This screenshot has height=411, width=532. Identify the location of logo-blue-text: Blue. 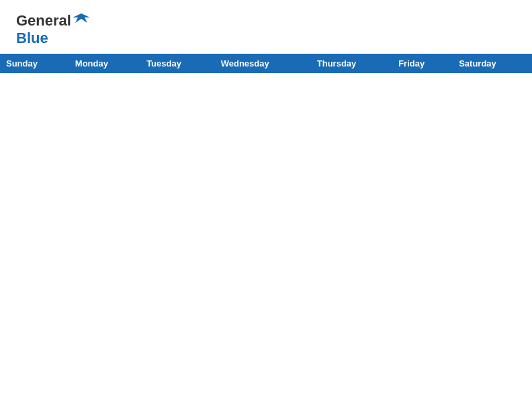
(32, 38).